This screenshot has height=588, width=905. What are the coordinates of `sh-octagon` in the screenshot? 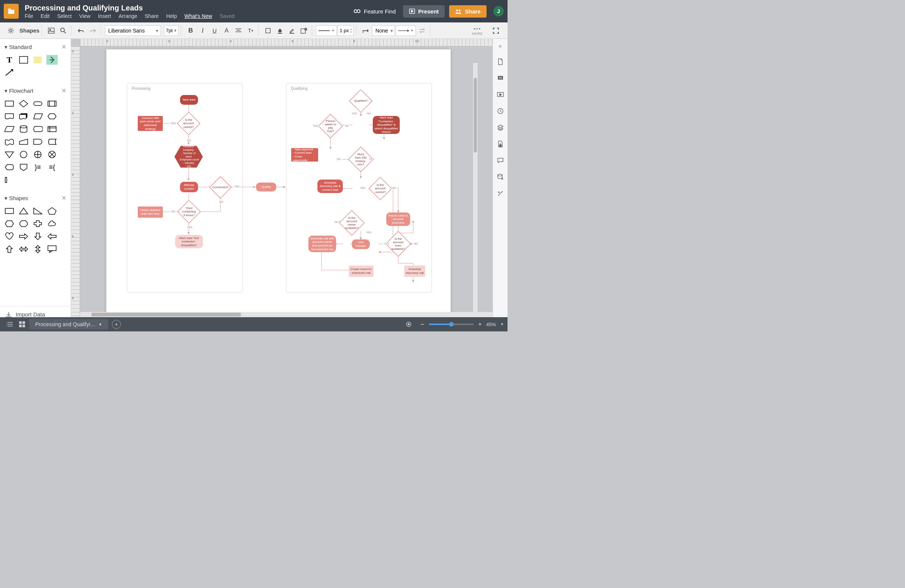 It's located at (24, 223).